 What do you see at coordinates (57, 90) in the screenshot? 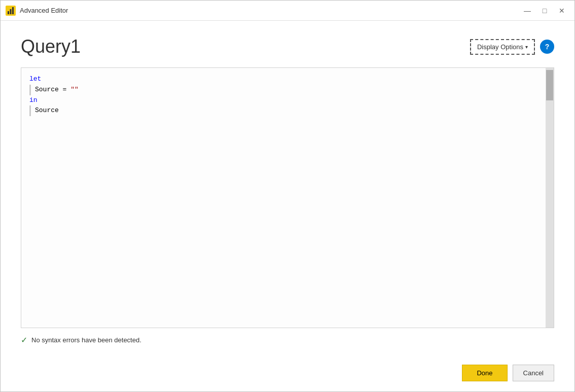
I see `source-assign: Source = ""` at bounding box center [57, 90].